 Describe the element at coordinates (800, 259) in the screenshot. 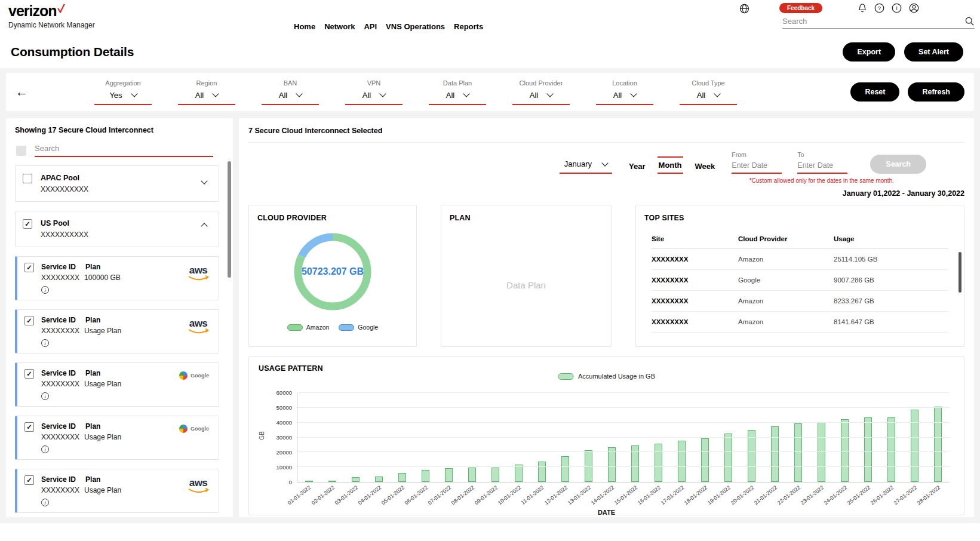

I see `table-row: XXXXXXXXAmazon25114.105 GB` at that location.